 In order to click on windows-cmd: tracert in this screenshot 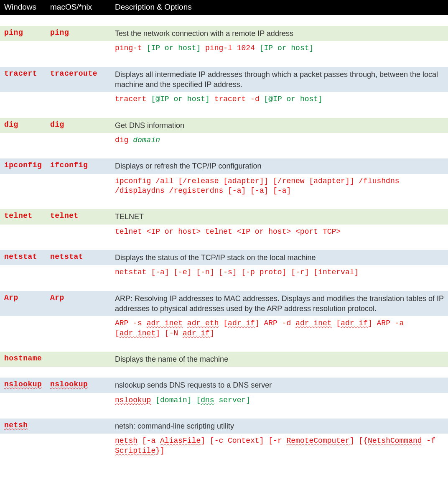, I will do `click(23, 79)`.